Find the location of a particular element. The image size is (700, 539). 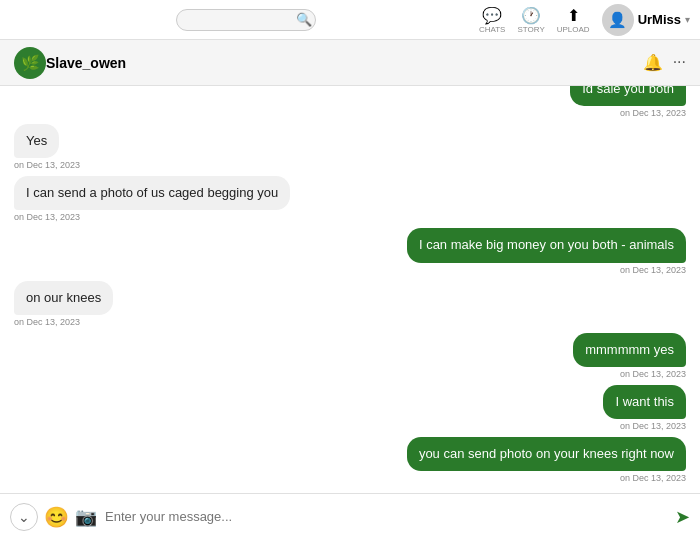

received-bubble: on our knees is located at coordinates (64, 298).